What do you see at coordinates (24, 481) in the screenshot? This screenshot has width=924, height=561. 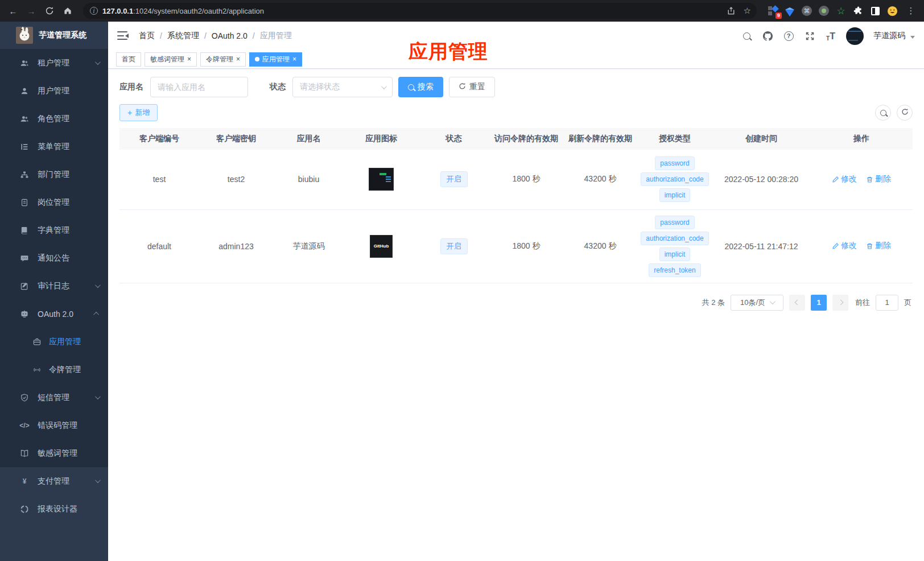 I see `yen-icon: ¥` at bounding box center [24, 481].